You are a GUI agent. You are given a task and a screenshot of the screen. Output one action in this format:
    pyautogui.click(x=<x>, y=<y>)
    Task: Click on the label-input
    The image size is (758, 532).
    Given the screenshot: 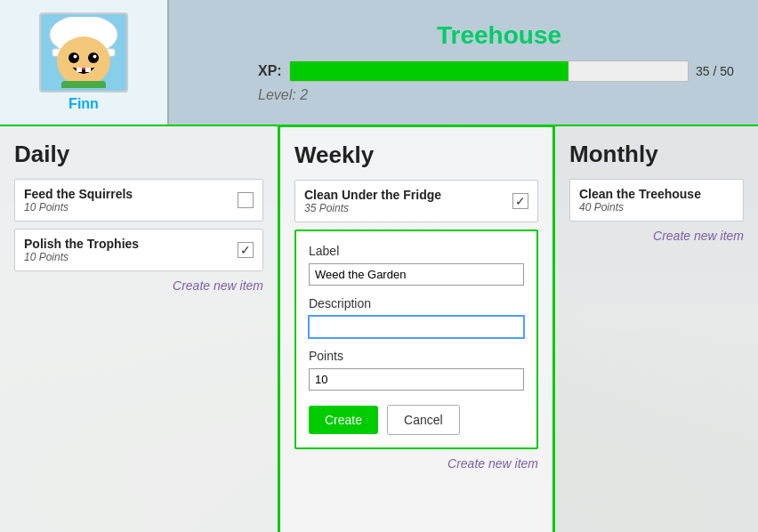 What is the action you would take?
    pyautogui.click(x=416, y=274)
    